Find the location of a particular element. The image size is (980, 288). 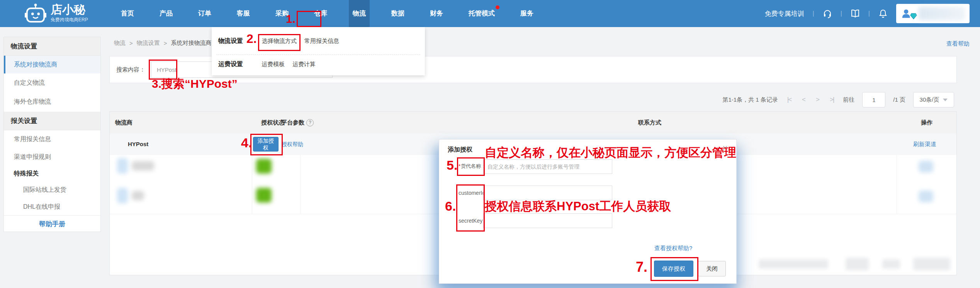

menu-item-choose-shipping-method: 选择物流方式 is located at coordinates (279, 41).